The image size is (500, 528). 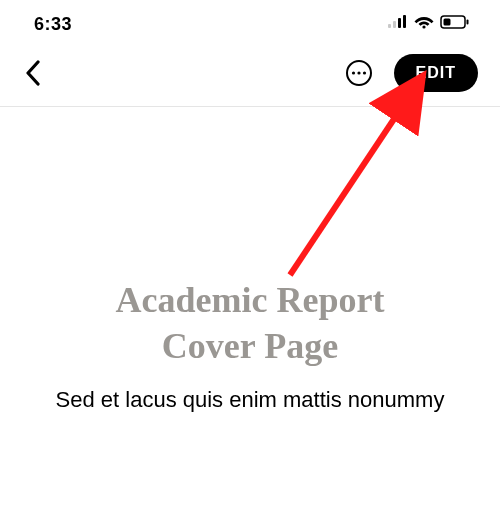 I want to click on status-icons, so click(x=429, y=24).